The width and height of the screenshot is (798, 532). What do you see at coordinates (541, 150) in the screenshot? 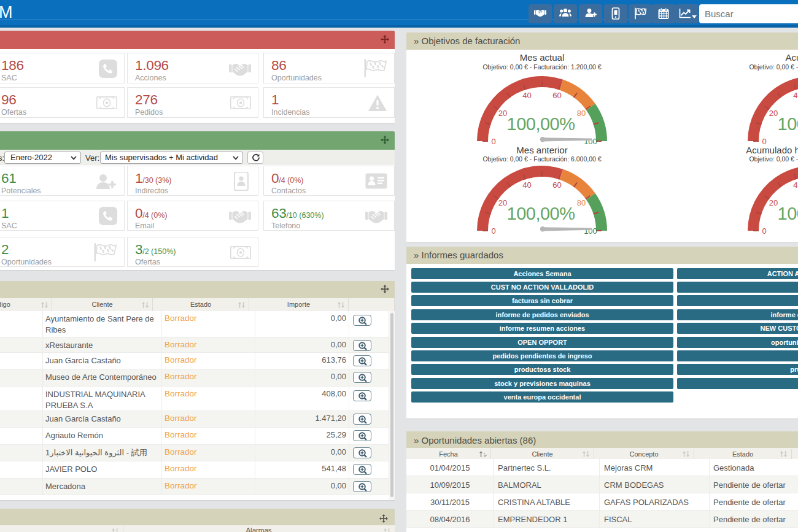
I see `svg-text: Mes anterior` at bounding box center [541, 150].